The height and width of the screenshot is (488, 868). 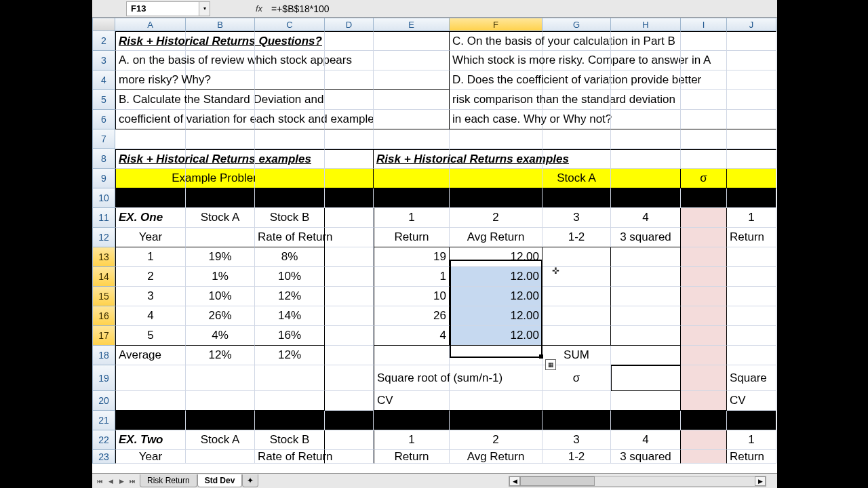 I want to click on row-6: 6 coefficient of variation for each stoc…, so click(x=435, y=119).